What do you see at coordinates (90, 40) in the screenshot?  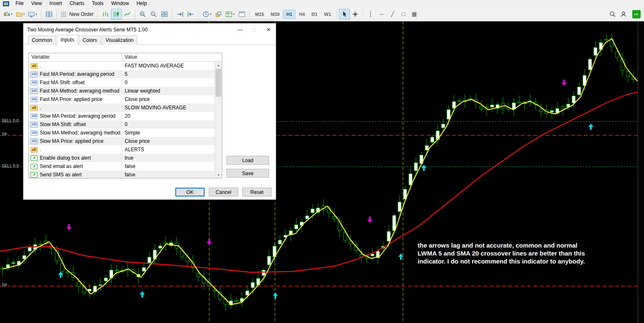 I see `tab-colors: Colors` at bounding box center [90, 40].